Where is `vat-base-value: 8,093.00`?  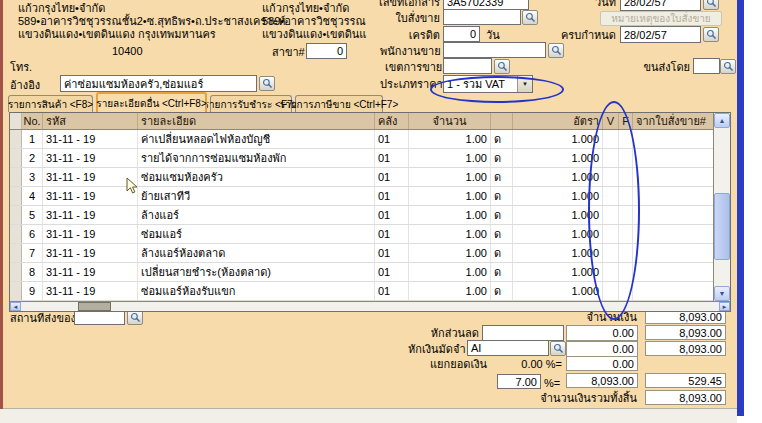
vat-base-value: 8,093.00 is located at coordinates (602, 380).